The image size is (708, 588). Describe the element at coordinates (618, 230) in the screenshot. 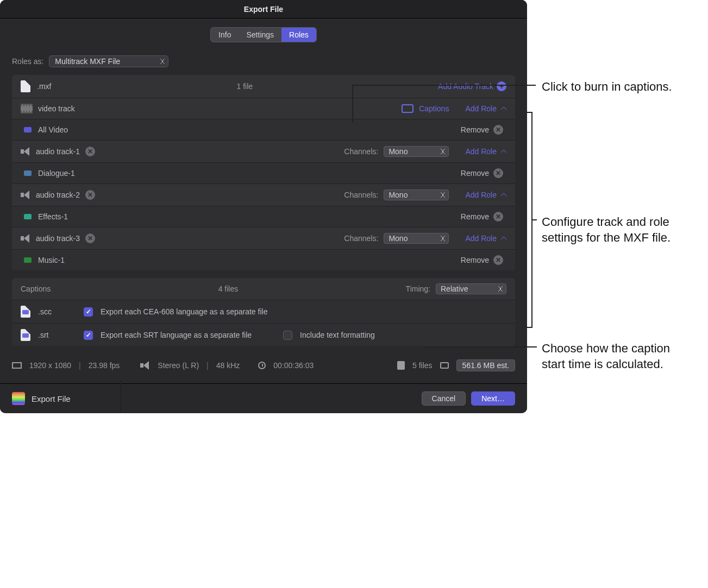

I see `callout-configure: Configure track and role settings for th…` at that location.